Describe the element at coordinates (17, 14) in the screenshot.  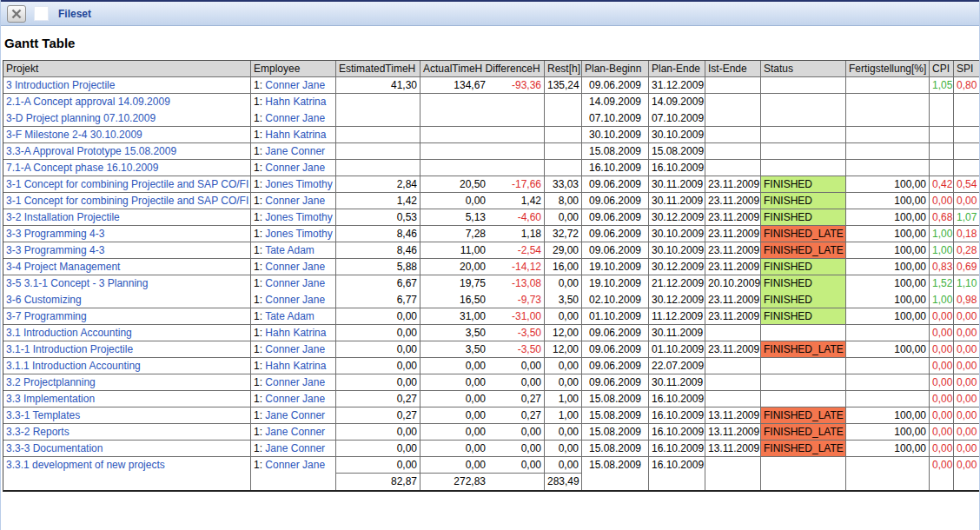
I see `close-button` at that location.